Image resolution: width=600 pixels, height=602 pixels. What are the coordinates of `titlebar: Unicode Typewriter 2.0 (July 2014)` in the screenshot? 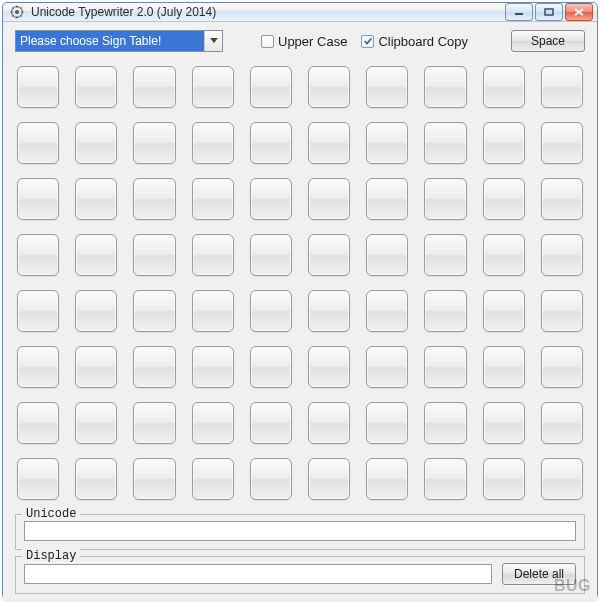 It's located at (300, 12).